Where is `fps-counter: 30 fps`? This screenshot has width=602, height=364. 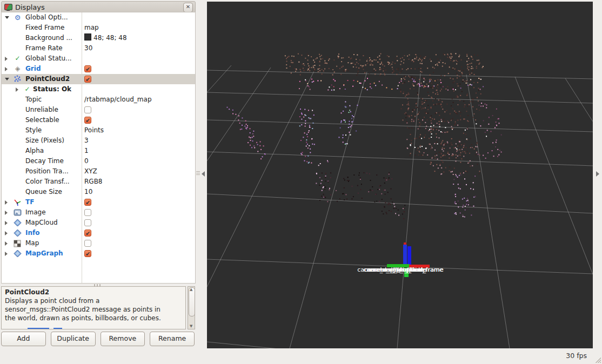 fps-counter: 30 fps is located at coordinates (576, 355).